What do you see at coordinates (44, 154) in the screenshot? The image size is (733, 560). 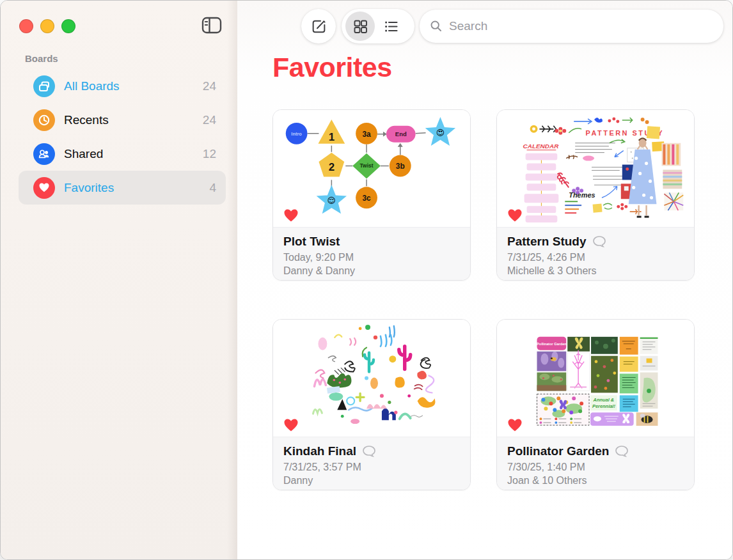 I see `shared-people-icon` at bounding box center [44, 154].